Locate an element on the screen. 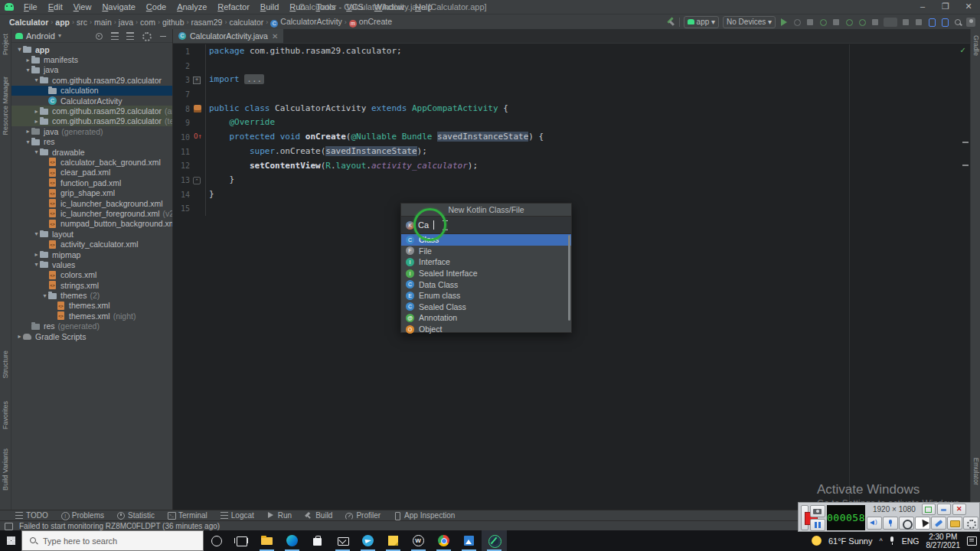 The height and width of the screenshot is (551, 980). tree-item-ic-launcher-foreground-xml: ic_launcher_foreground.xml(v24) is located at coordinates (92, 213).